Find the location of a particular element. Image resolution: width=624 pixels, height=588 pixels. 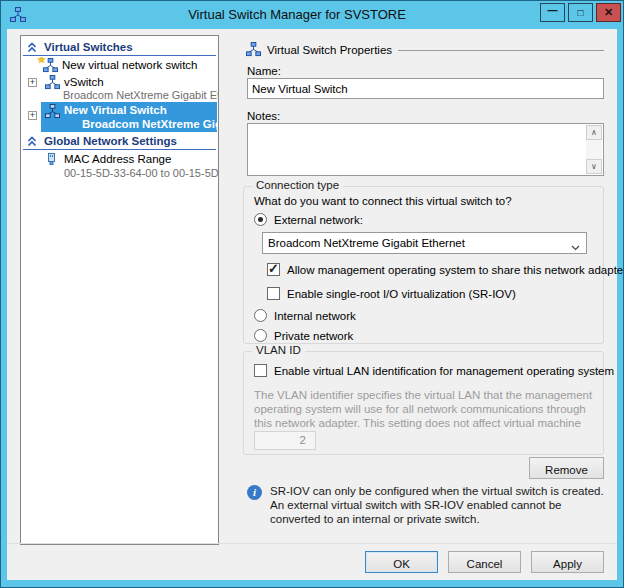

external-network-label: External network: is located at coordinates (318, 220).